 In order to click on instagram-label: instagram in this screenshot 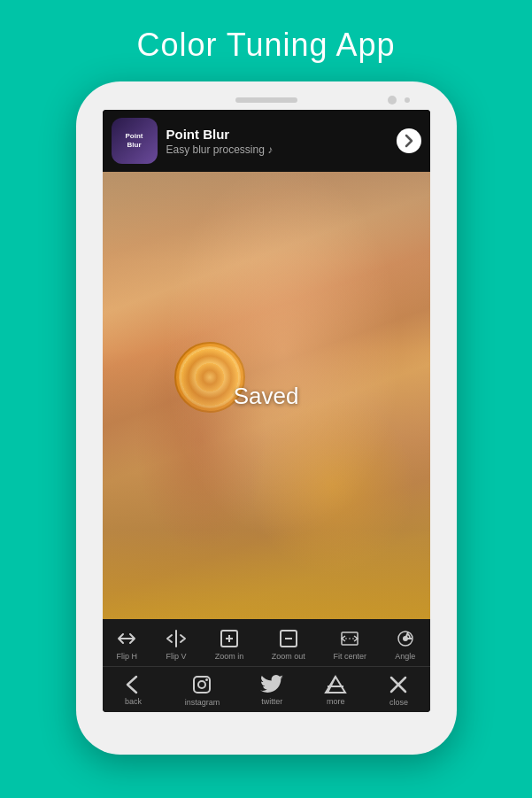, I will do `click(203, 702)`.